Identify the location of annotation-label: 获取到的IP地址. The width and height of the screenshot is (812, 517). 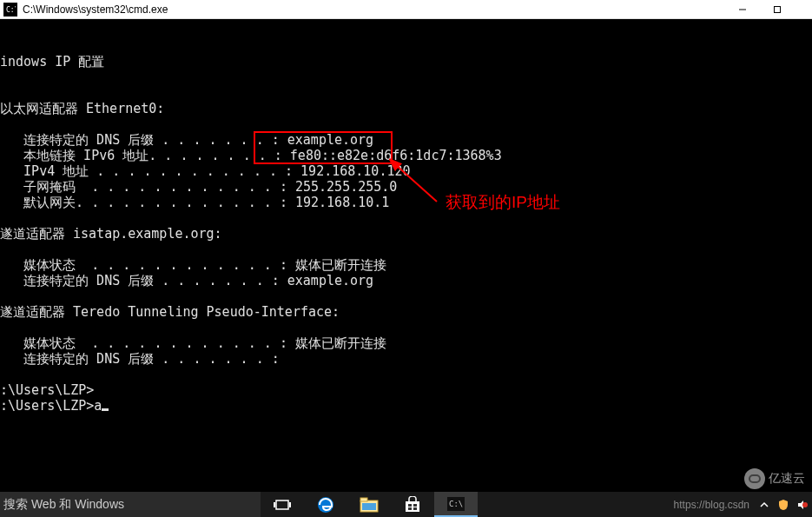
(503, 202).